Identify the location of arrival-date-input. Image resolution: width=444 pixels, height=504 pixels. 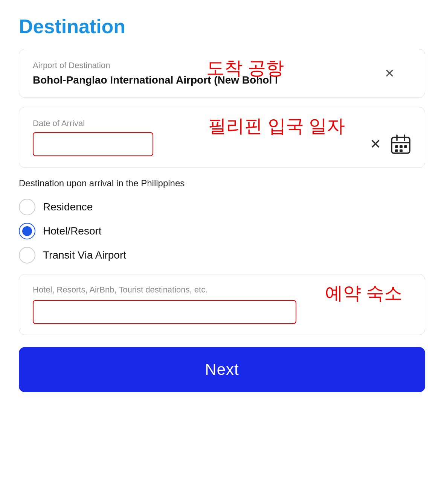
(93, 144).